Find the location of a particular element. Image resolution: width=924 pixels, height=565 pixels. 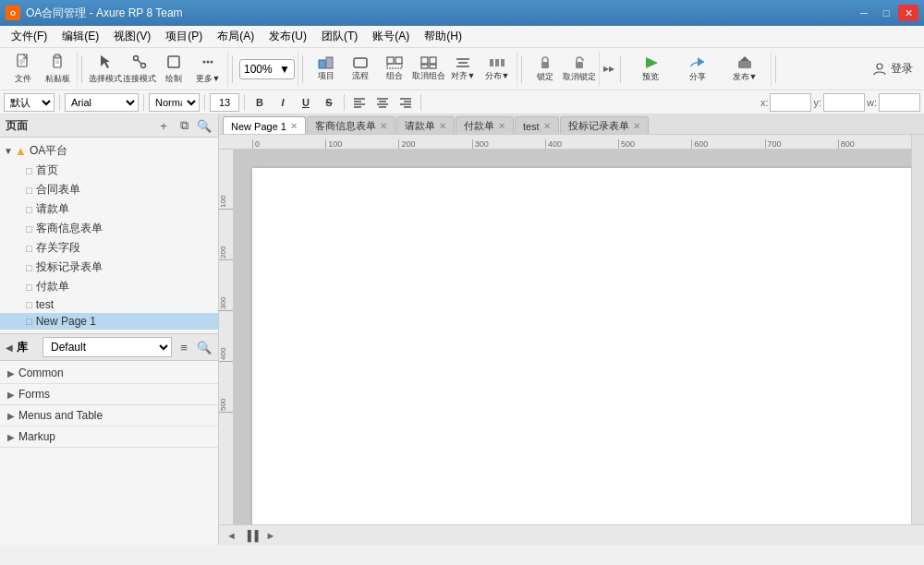

tab-close-0: ✕ is located at coordinates (294, 126).